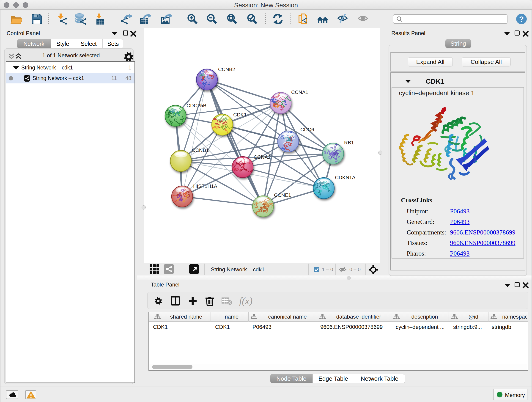 This screenshot has width=532, height=402. I want to click on svg-text: CCNE1, so click(283, 195).